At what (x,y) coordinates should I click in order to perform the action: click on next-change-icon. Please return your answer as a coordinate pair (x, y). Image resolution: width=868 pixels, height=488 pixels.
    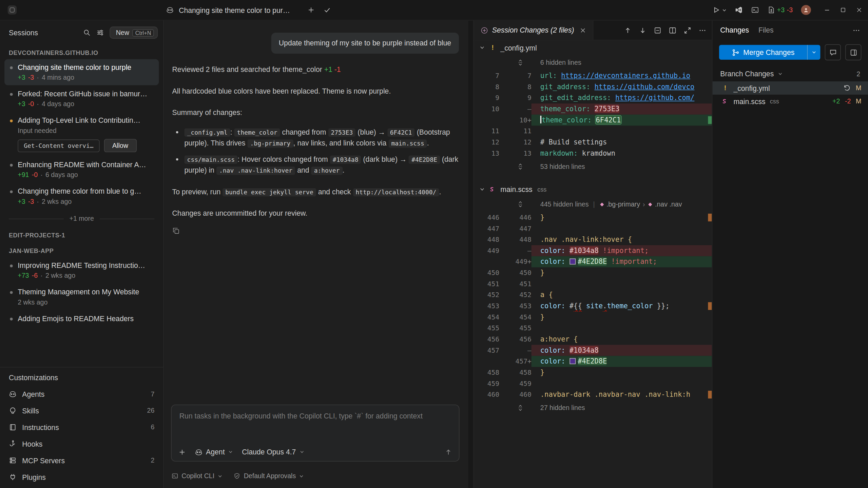
    Looking at the image, I should click on (642, 31).